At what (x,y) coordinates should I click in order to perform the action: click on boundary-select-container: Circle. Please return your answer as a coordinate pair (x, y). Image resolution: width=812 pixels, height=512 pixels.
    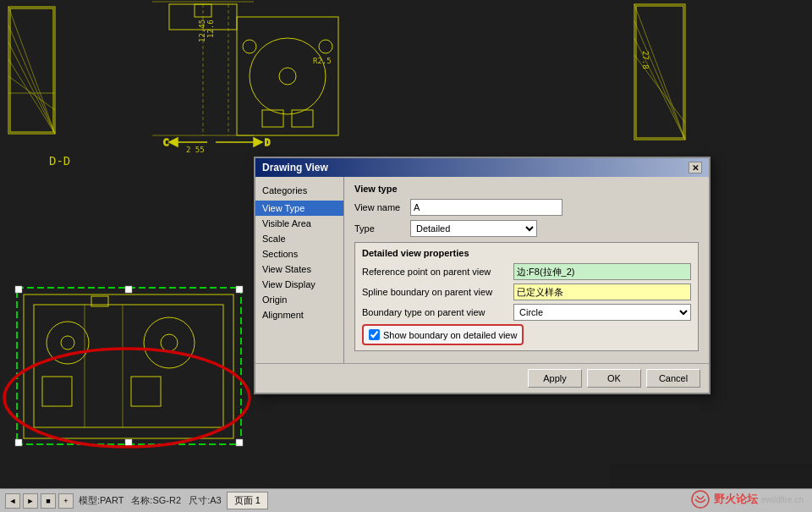
    Looking at the image, I should click on (602, 312).